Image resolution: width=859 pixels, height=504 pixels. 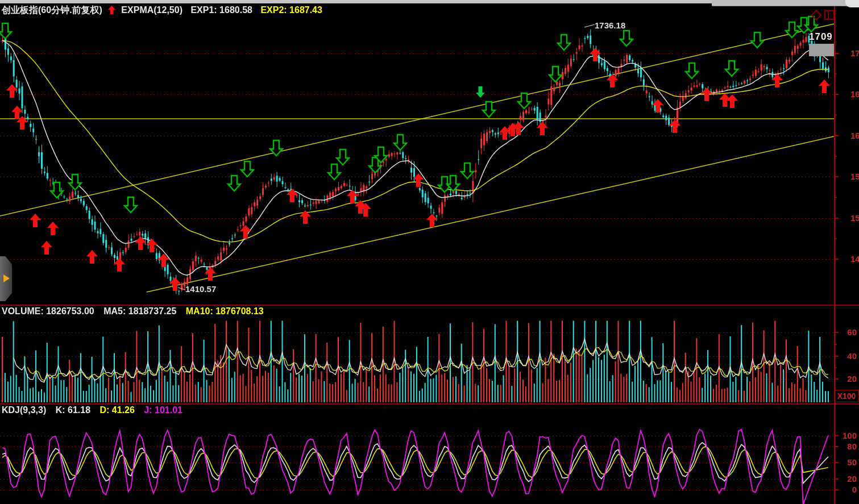 I want to click on peak-annotation: 1736.18, so click(x=610, y=25).